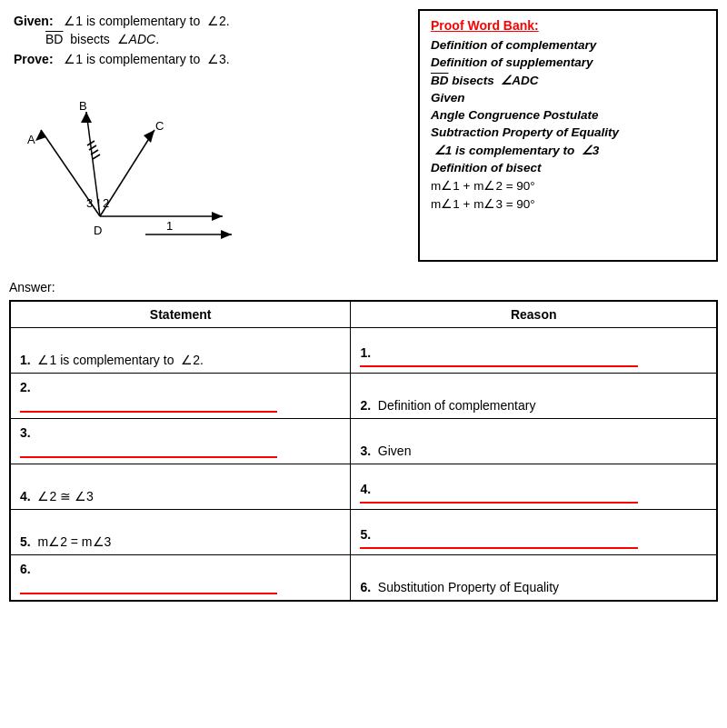  What do you see at coordinates (180, 314) in the screenshot?
I see `header-statement: Statement` at bounding box center [180, 314].